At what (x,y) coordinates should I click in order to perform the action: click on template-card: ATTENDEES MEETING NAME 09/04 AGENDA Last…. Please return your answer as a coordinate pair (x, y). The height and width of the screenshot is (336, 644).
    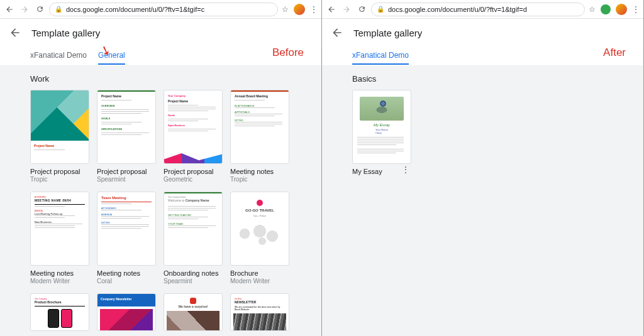
    Looking at the image, I should click on (60, 238).